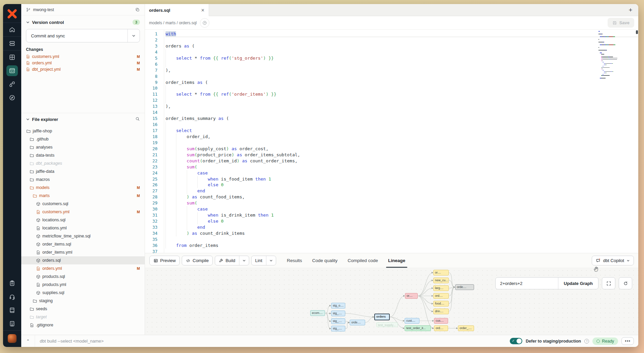  I want to click on file-tree-item-target: target, so click(83, 317).